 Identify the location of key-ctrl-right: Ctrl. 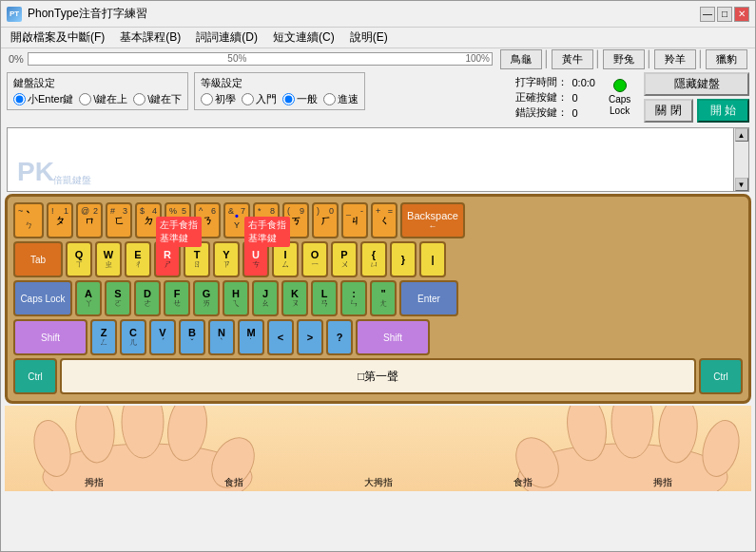
(721, 376).